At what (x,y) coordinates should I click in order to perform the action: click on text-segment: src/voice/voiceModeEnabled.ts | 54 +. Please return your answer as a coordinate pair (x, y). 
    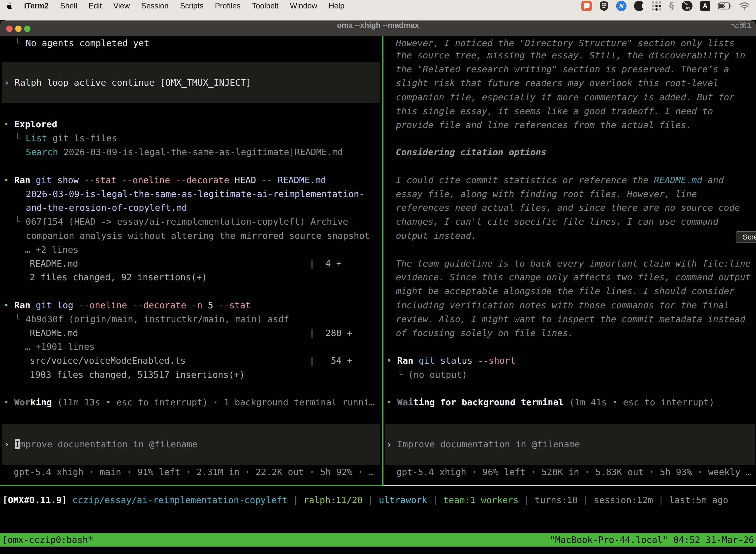
    Looking at the image, I should click on (191, 361).